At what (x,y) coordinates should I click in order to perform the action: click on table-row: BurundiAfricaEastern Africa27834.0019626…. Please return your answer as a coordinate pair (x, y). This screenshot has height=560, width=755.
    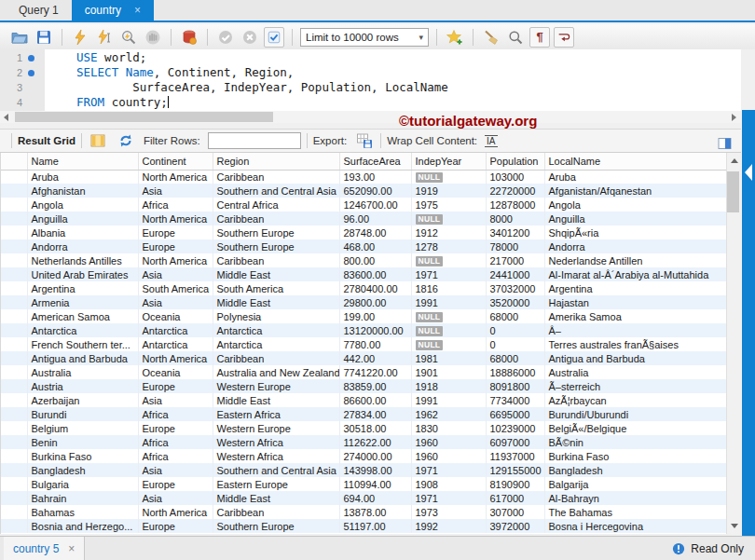
    Looking at the image, I should click on (364, 414).